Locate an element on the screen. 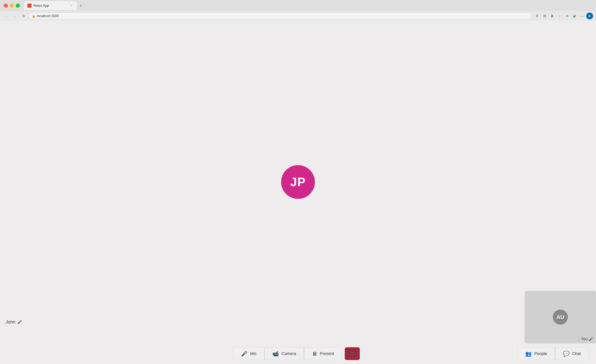  main-participant-avatar: JP is located at coordinates (298, 182).